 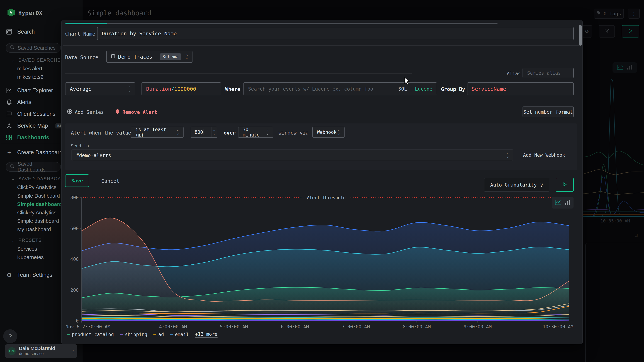 What do you see at coordinates (40, 152) in the screenshot?
I see `create-dashboard-label: Create Dashboard` at bounding box center [40, 152].